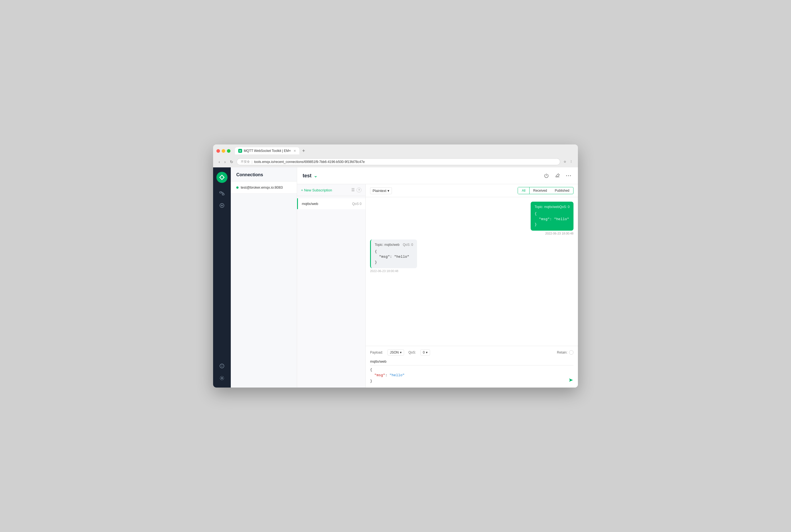 The width and height of the screenshot is (791, 532). I want to click on title-text: test, so click(307, 176).